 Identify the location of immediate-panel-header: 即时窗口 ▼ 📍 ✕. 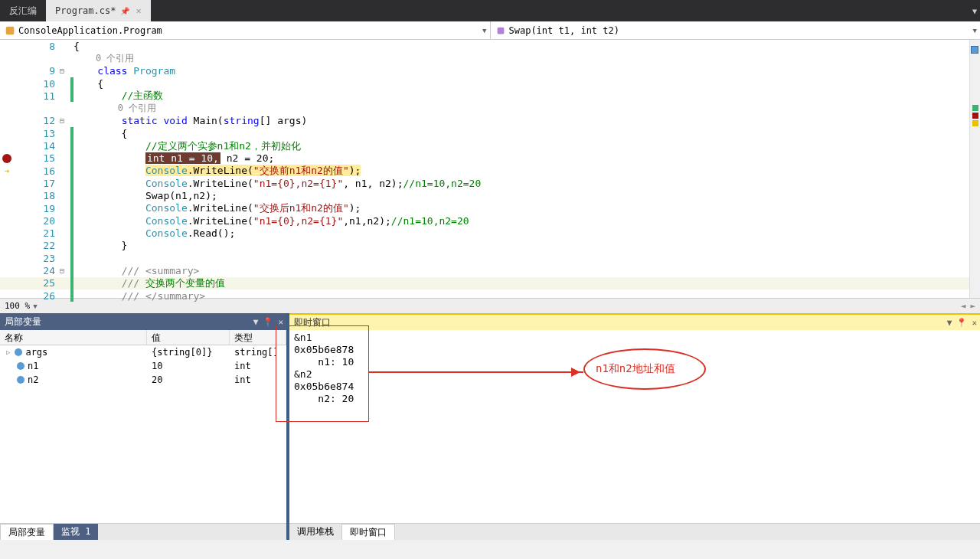
(635, 322).